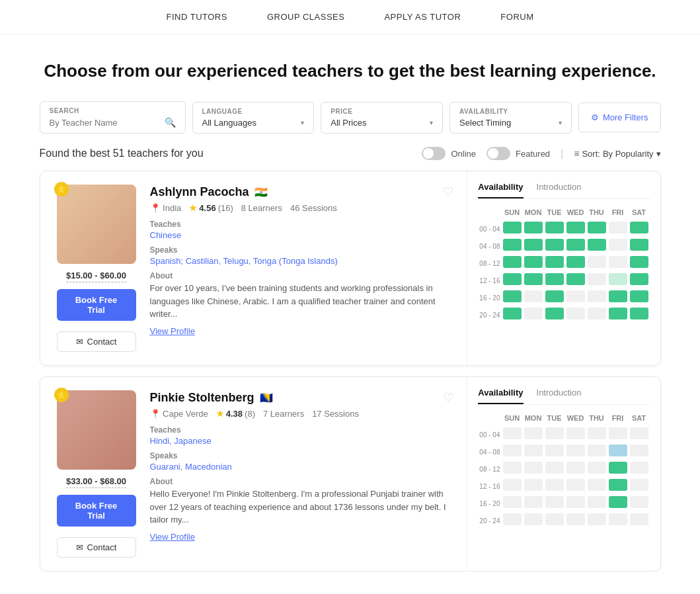 The width and height of the screenshot is (700, 594). Describe the element at coordinates (302, 192) in the screenshot. I see `tutor-name-row: Ashlynn Pacocha 🇮🇳 ♡` at that location.